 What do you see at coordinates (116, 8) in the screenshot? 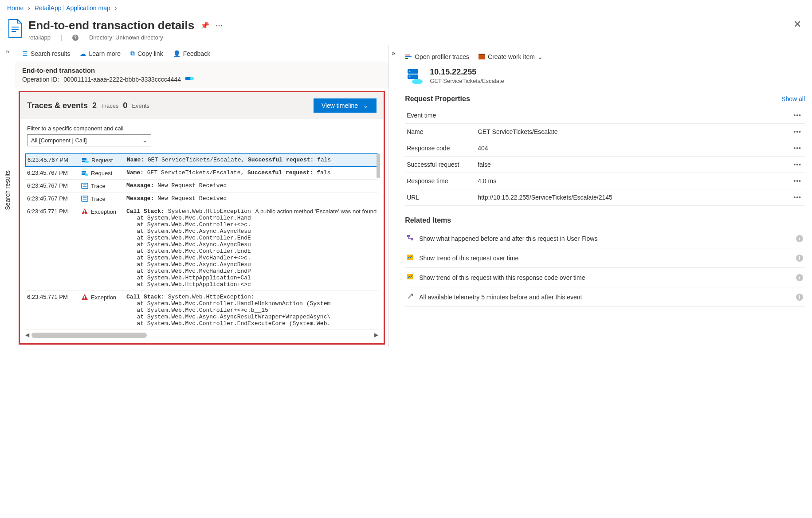
I see `chevron-right-icon: ›` at bounding box center [116, 8].